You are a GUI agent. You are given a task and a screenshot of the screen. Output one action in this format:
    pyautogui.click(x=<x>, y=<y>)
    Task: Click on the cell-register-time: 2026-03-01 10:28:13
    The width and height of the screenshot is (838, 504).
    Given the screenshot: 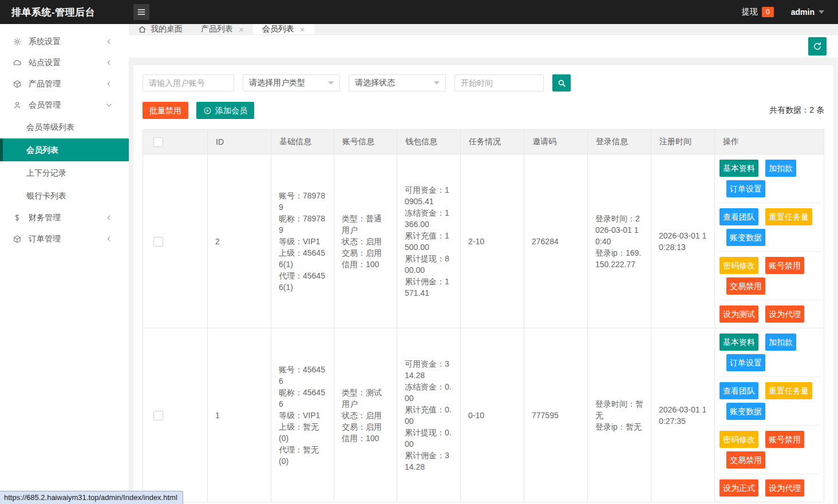 What is the action you would take?
    pyautogui.click(x=683, y=241)
    